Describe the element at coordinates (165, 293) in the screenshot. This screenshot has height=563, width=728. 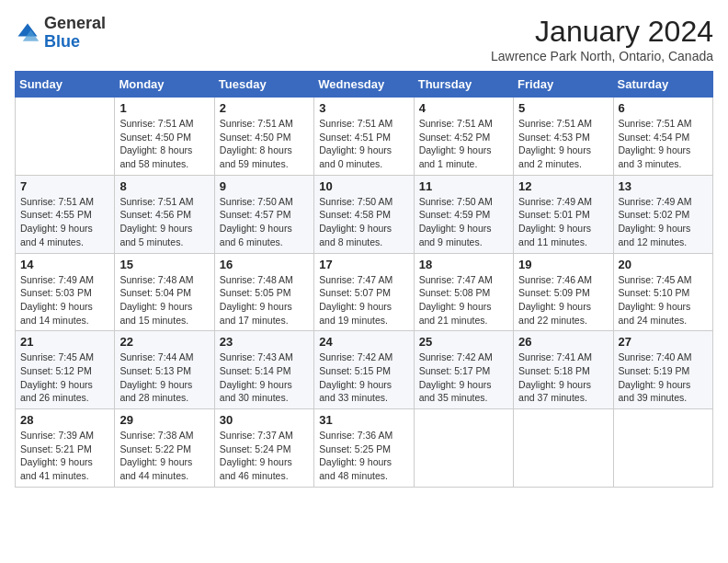
I see `calendar-cell: 15Sunrise: 7:48 AMSunset: 5:04 PMDayligh…` at that location.